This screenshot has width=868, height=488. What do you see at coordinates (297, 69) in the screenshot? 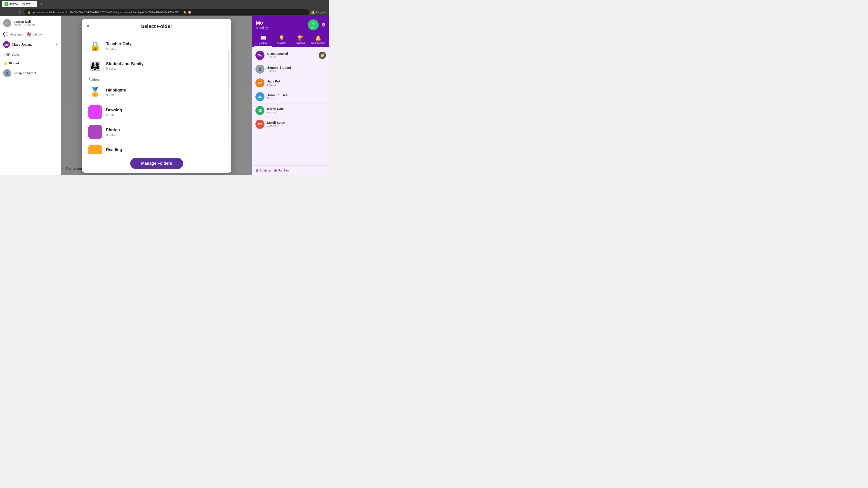
I see `sample-info: Sample Student 7 posts` at bounding box center [297, 69].